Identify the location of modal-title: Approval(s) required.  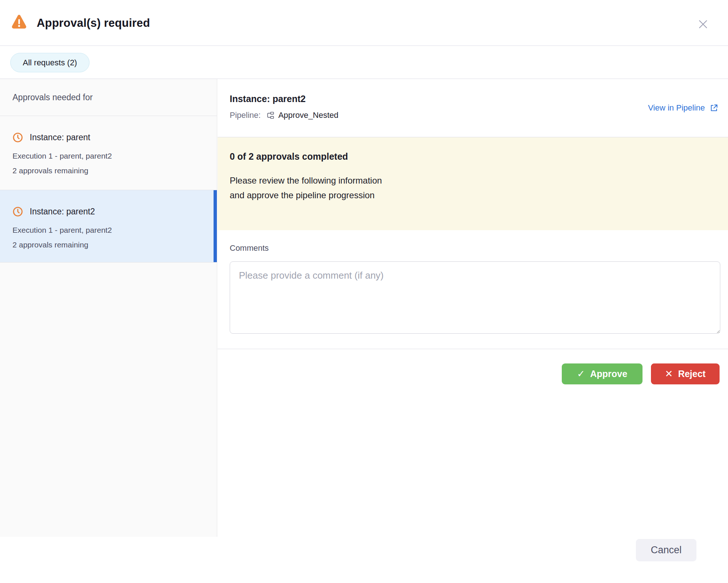
(93, 23).